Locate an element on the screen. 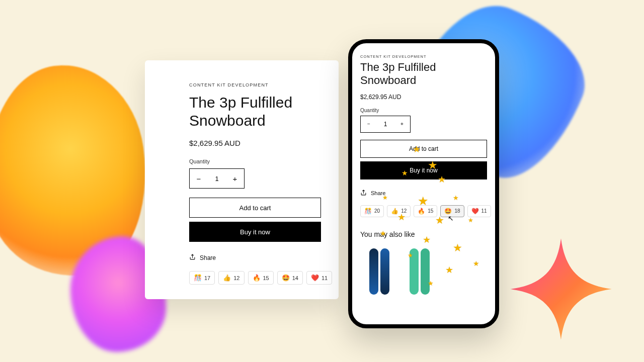 The image size is (644, 362). reaction-count: 20 is located at coordinates (377, 211).